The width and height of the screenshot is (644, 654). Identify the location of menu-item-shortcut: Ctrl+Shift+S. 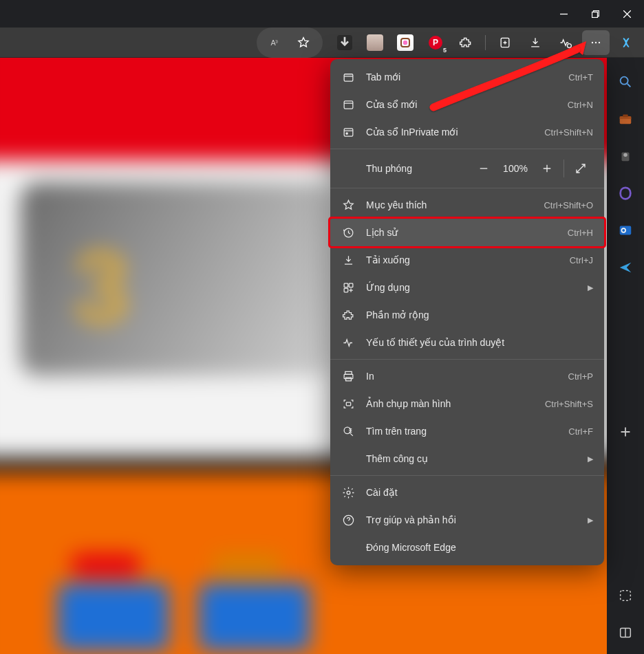
(569, 404).